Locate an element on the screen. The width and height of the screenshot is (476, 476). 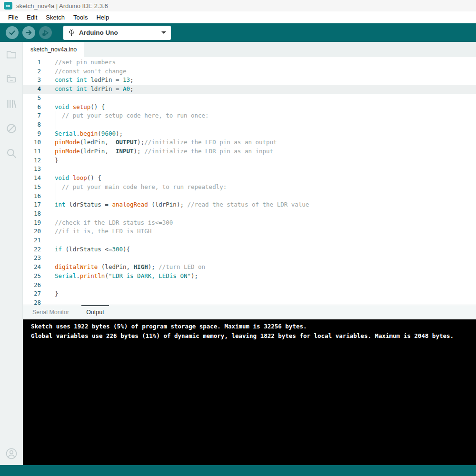
code-line-16: 16 is located at coordinates (249, 196).